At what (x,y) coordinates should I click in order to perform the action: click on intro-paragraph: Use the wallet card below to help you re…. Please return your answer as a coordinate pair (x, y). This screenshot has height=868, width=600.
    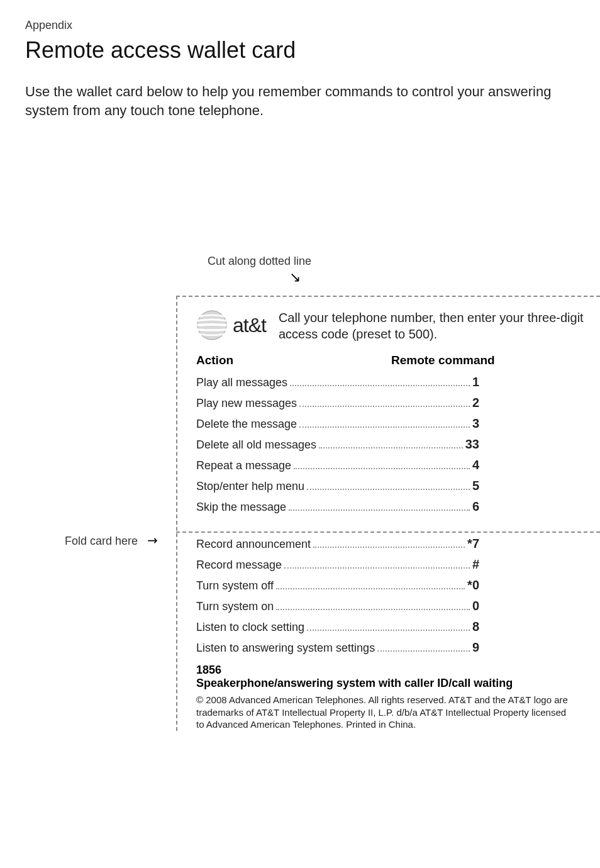
    Looking at the image, I should click on (300, 101).